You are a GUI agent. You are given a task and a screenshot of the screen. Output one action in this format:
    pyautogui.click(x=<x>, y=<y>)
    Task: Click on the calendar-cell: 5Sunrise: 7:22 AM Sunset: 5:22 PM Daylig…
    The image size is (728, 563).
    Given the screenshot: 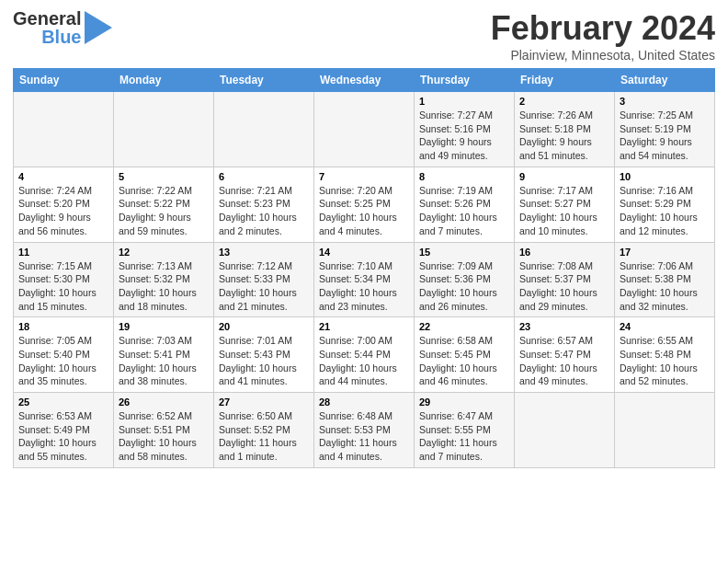 What is the action you would take?
    pyautogui.click(x=164, y=204)
    